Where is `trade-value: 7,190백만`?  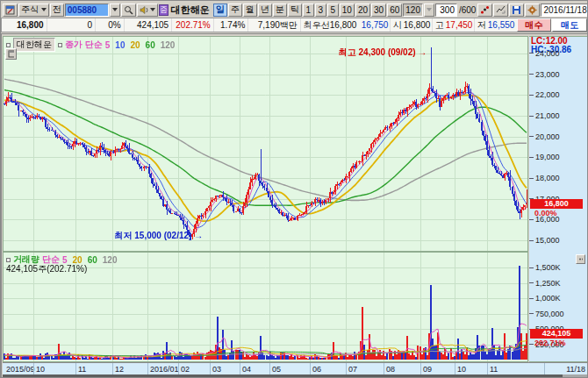
trade-value: 7,190백만 is located at coordinates (274, 25).